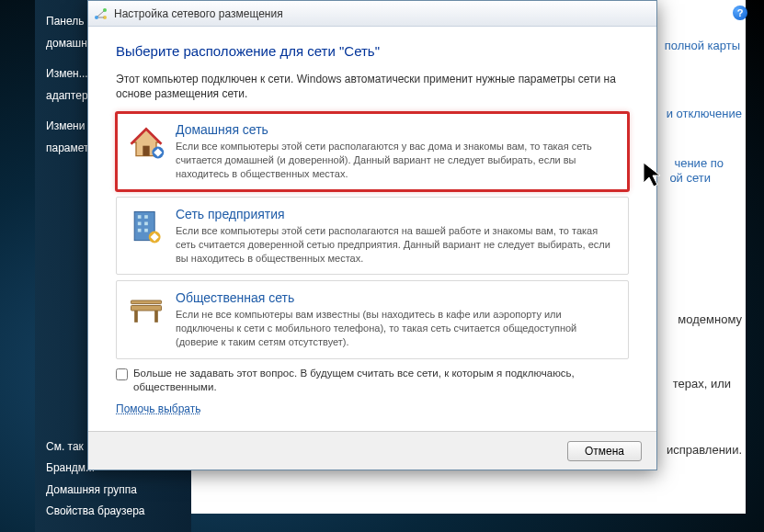 This screenshot has width=764, height=532. What do you see at coordinates (158, 409) in the screenshot?
I see `help-choose-link: Помочь выбрать` at bounding box center [158, 409].